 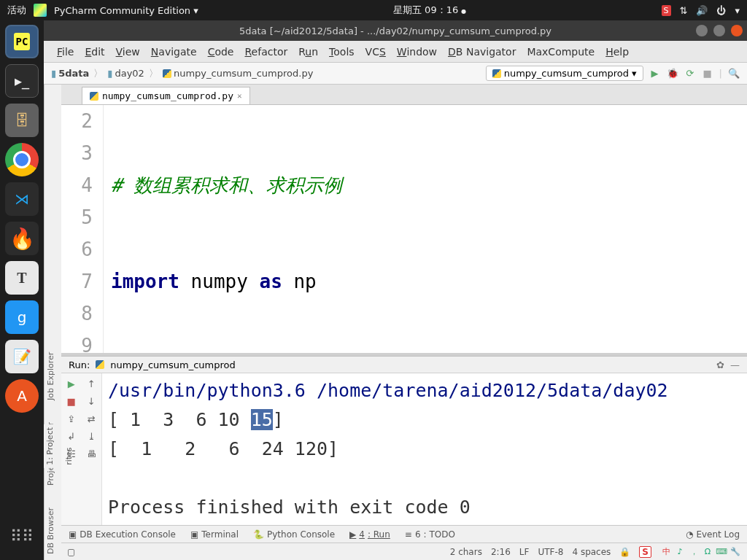 I want to click on event-log-tab: ◔ Event Log, so click(x=713, y=534).